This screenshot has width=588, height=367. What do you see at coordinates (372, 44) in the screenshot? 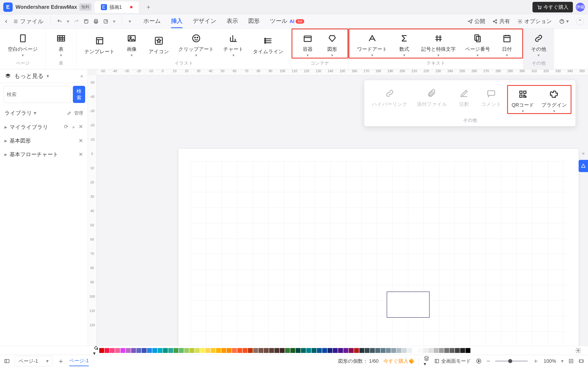
I see `wordart-button: ワードアート▼` at bounding box center [372, 44].